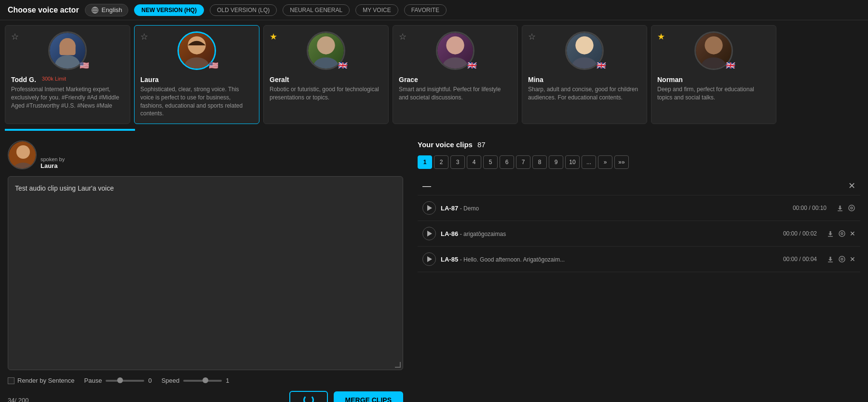 This screenshot has height=402, width=868. What do you see at coordinates (368, 397) in the screenshot?
I see `merge-clips-button: MERGE CLIPS` at bounding box center [368, 397].